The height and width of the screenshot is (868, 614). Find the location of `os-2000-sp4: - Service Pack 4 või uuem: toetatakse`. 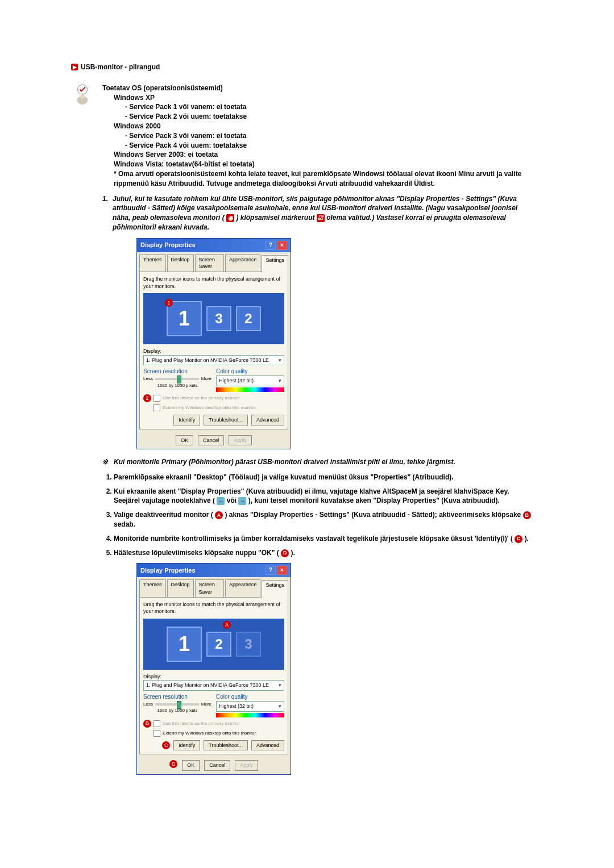

os-2000-sp4: - Service Pack 4 või uuem: toetatakse is located at coordinates (330, 145).